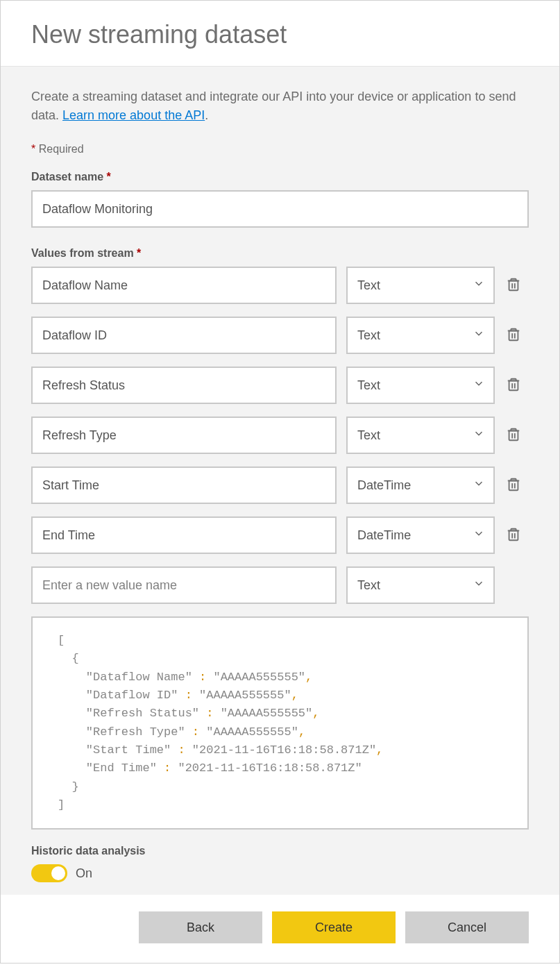 This screenshot has width=560, height=976. What do you see at coordinates (49, 873) in the screenshot?
I see `historic-toggle` at bounding box center [49, 873].